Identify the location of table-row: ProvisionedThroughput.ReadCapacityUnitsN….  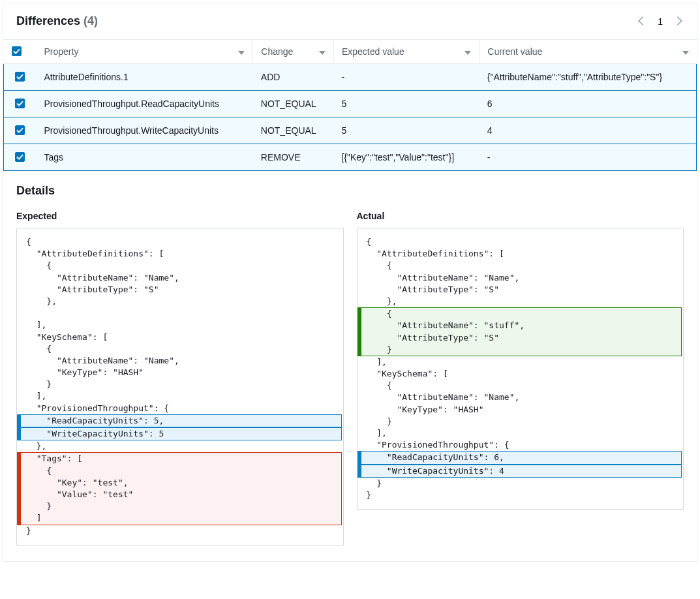
(350, 104).